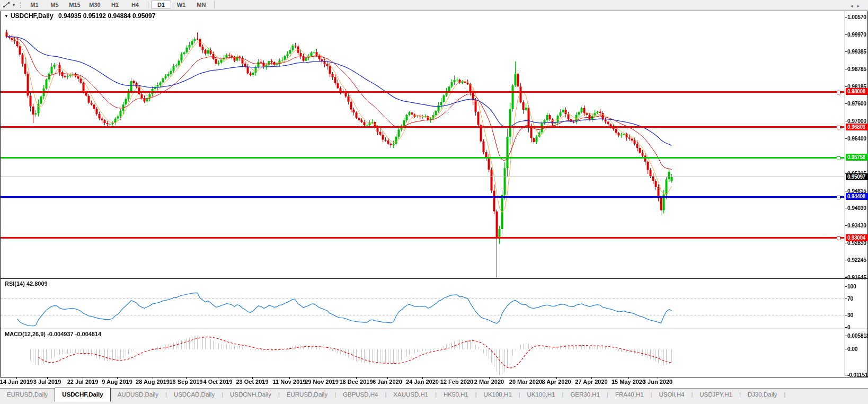 The width and height of the screenshot is (868, 404). What do you see at coordinates (422, 197) in the screenshot?
I see `hline-level-0.94408` at bounding box center [422, 197].